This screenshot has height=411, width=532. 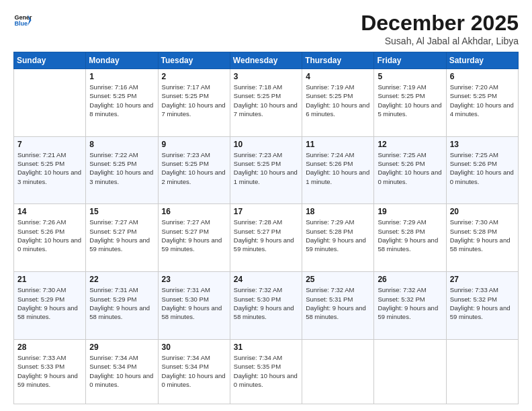 I want to click on day-number: 31, so click(x=266, y=347).